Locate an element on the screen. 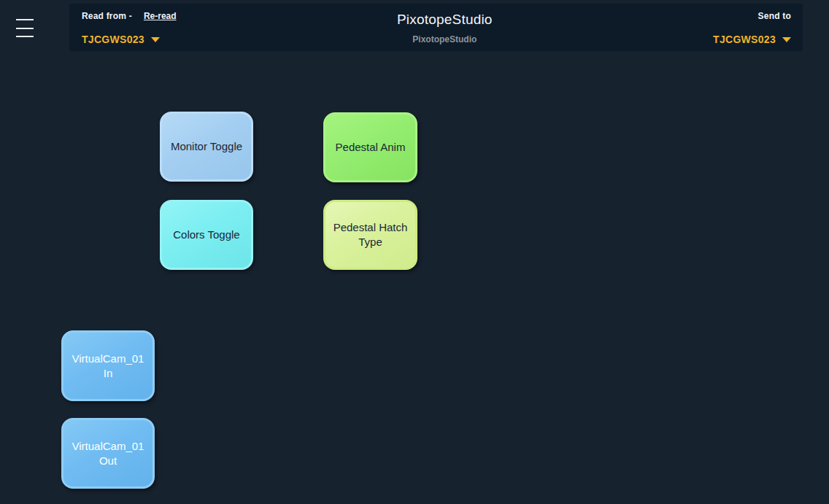 The image size is (829, 504). button-label: VirtualCam_01 Out is located at coordinates (108, 454).